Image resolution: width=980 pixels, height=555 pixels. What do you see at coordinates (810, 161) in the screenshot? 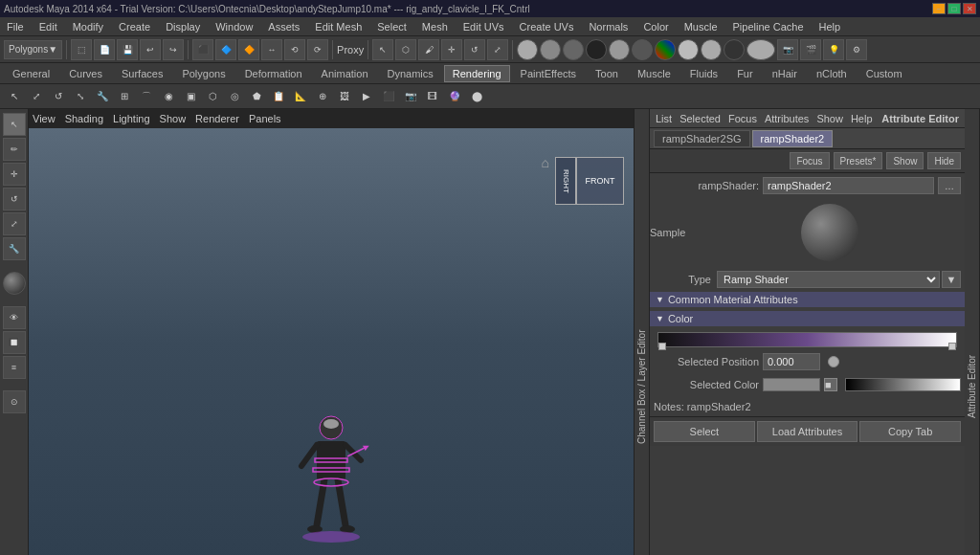
I see `focus-button: Focus` at bounding box center [810, 161].